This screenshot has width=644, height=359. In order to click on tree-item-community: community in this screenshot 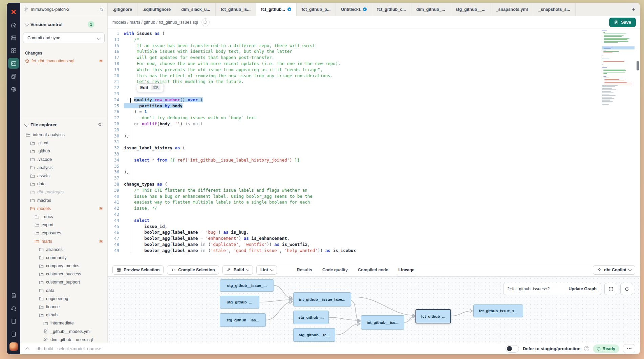, I will do `click(64, 258)`.